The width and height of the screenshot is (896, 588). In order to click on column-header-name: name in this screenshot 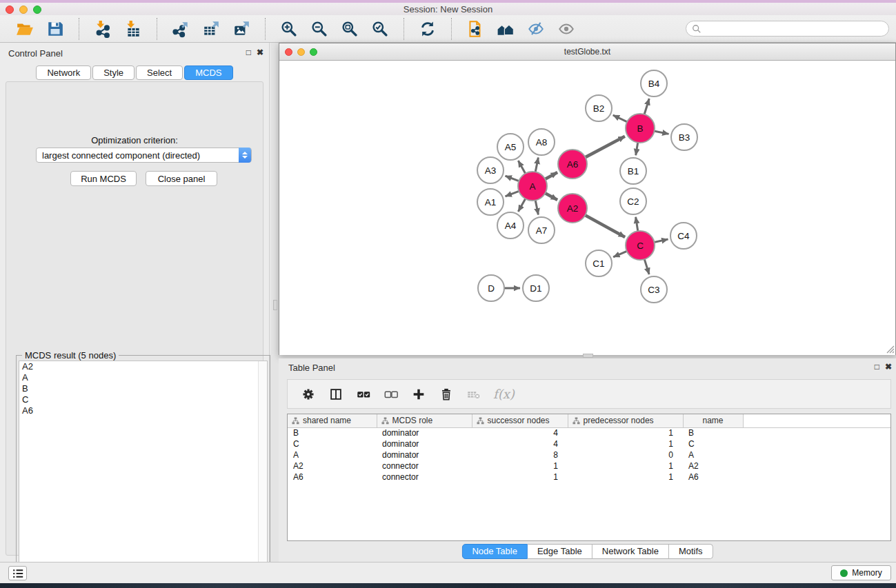, I will do `click(713, 420)`.